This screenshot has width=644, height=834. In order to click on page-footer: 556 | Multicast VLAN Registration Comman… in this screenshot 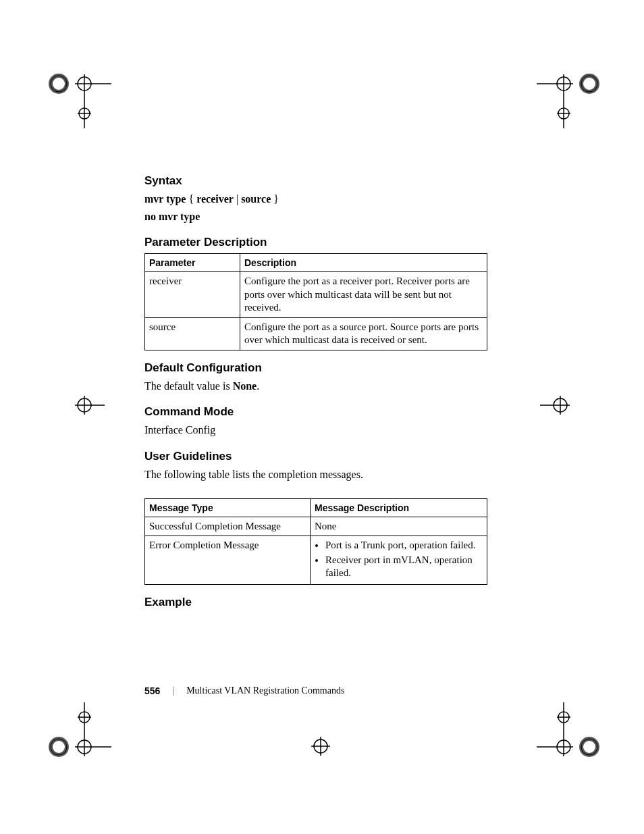, I will do `click(244, 691)`.